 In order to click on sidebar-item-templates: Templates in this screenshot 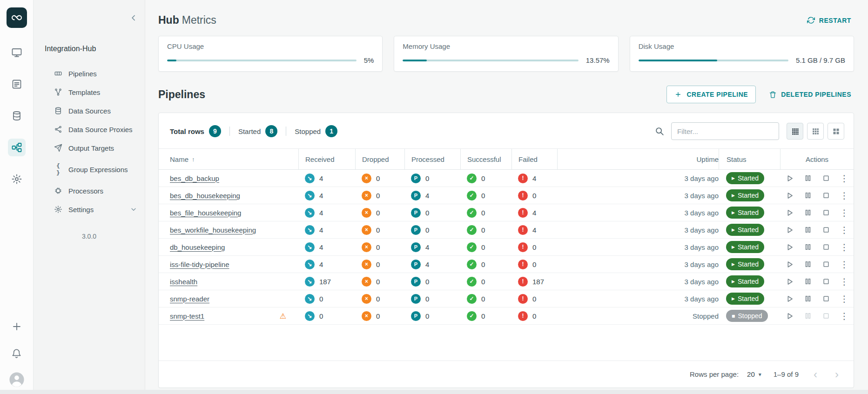, I will do `click(89, 92)`.